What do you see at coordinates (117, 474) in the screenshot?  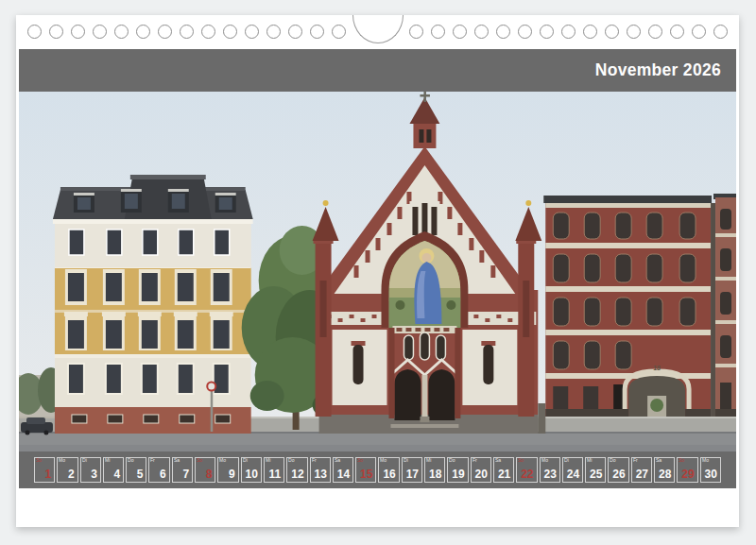 I see `day-number: 4` at bounding box center [117, 474].